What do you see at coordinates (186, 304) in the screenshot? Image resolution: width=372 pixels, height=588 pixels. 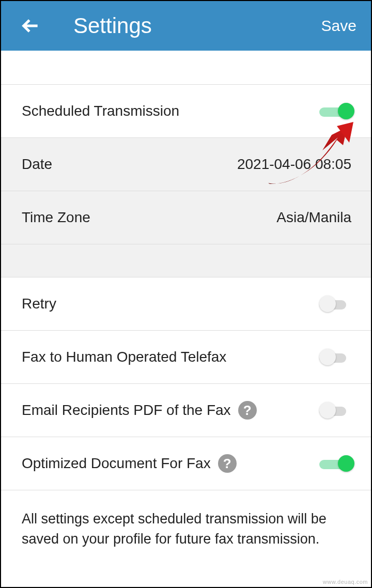 I see `row-retry: Retry` at bounding box center [186, 304].